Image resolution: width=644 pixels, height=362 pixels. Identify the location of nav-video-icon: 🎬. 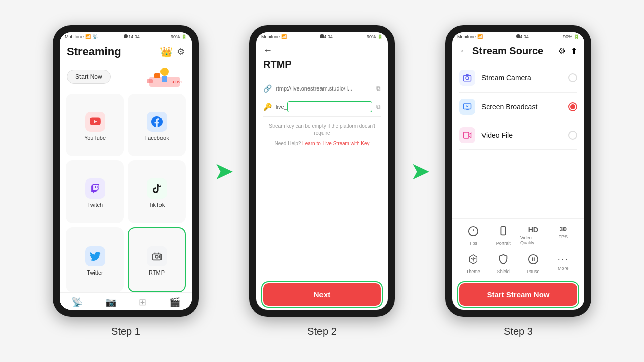
(175, 302).